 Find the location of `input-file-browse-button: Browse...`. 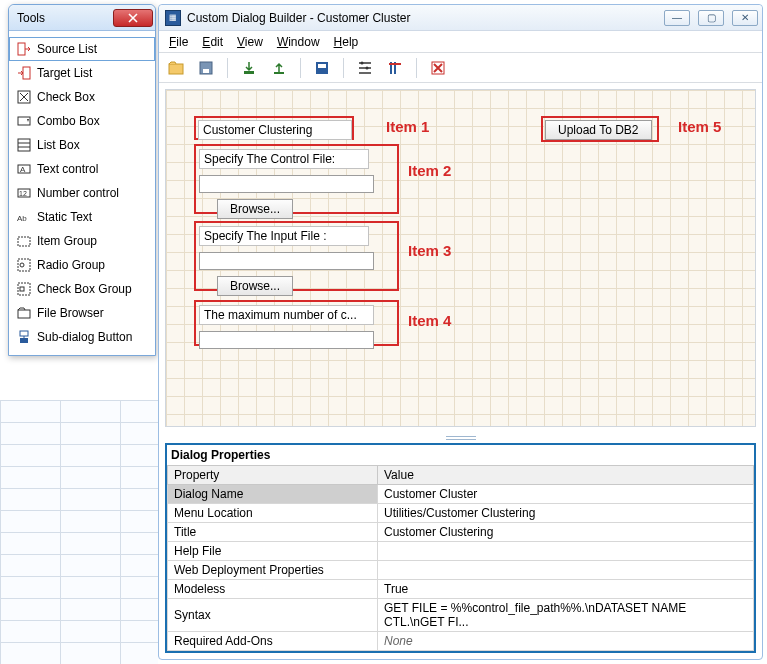

input-file-browse-button: Browse... is located at coordinates (255, 286).